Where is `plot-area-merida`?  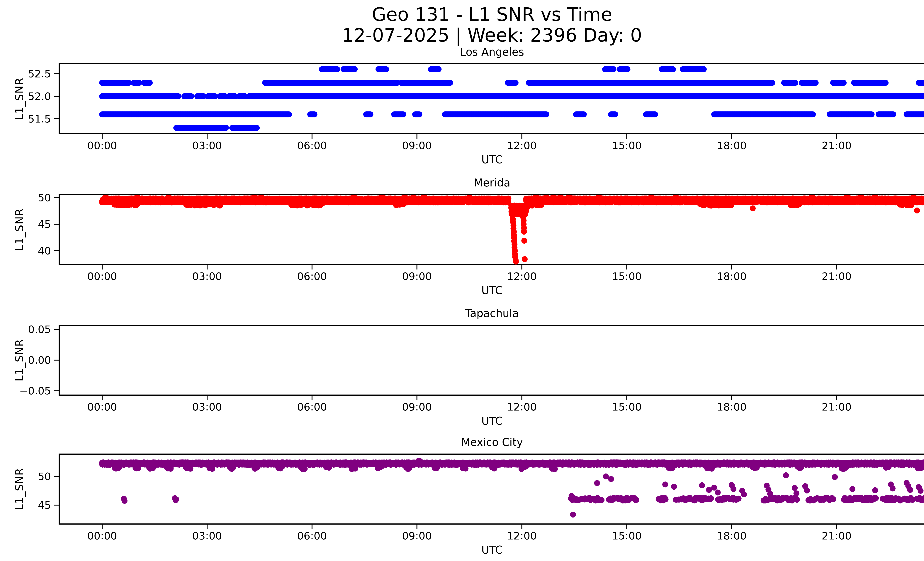 plot-area-merida is located at coordinates (485, 233).